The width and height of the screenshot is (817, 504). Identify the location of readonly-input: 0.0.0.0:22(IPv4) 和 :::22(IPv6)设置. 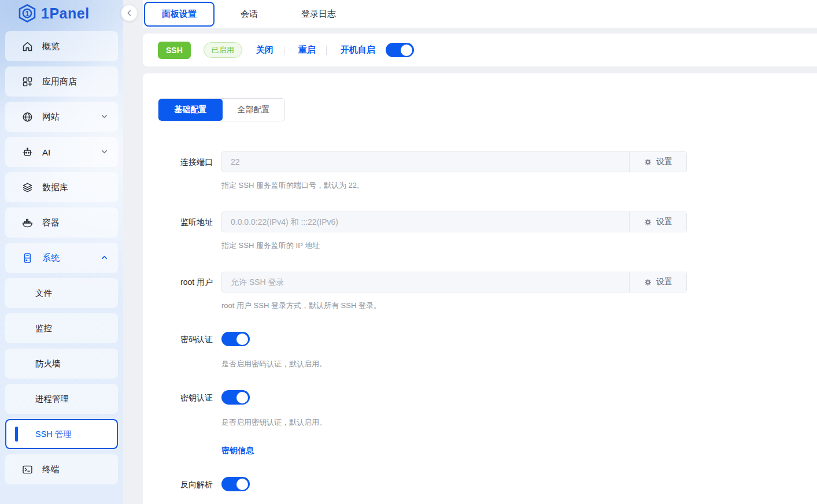
(454, 222).